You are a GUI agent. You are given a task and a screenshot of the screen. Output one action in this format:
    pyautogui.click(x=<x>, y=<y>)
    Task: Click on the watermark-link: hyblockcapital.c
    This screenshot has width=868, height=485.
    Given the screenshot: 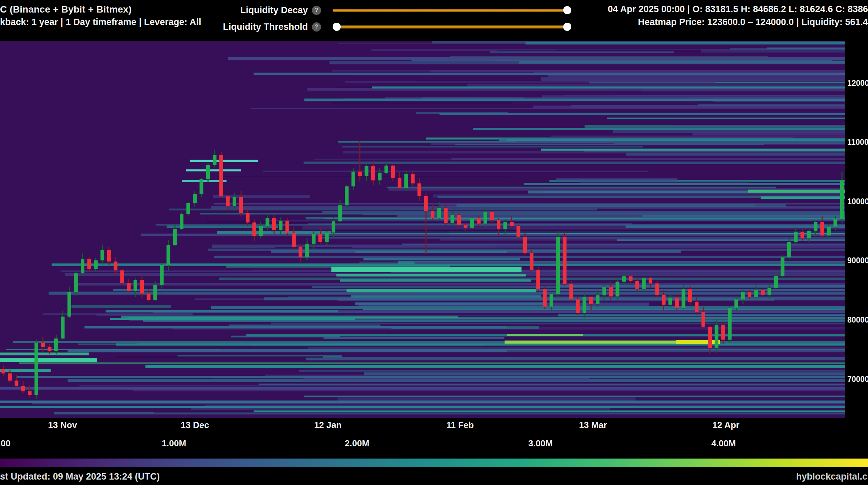 What is the action you would take?
    pyautogui.click(x=832, y=477)
    